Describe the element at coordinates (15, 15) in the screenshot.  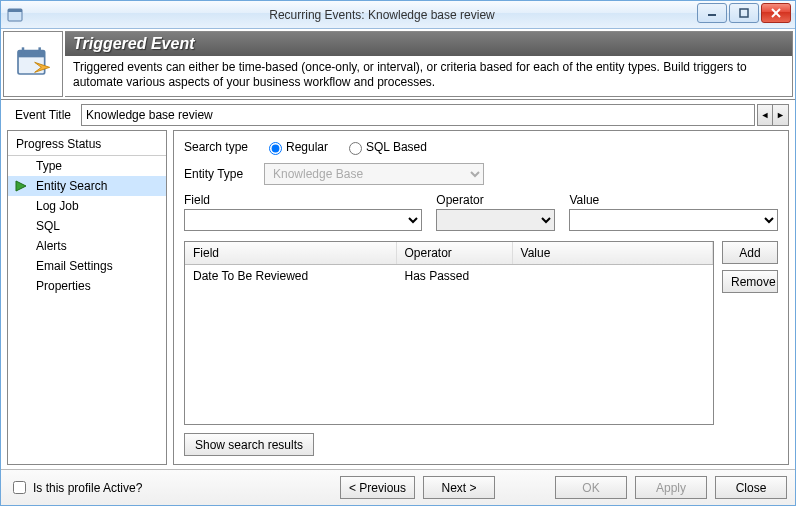
I see `app-icon` at that location.